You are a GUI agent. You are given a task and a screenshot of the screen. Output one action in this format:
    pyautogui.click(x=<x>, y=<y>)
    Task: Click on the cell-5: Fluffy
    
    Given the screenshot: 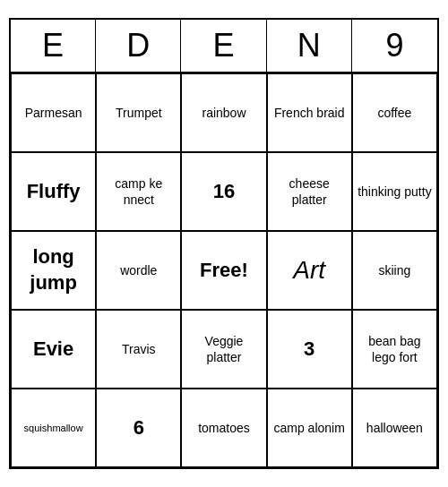 What is the action you would take?
    pyautogui.click(x=54, y=192)
    